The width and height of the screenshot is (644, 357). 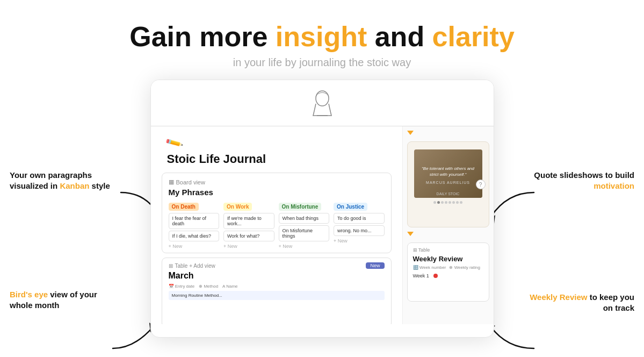 What do you see at coordinates (359, 225) in the screenshot?
I see `kanban-col-justice: On Justice To do good is wrong. No mo...…` at bounding box center [359, 225].